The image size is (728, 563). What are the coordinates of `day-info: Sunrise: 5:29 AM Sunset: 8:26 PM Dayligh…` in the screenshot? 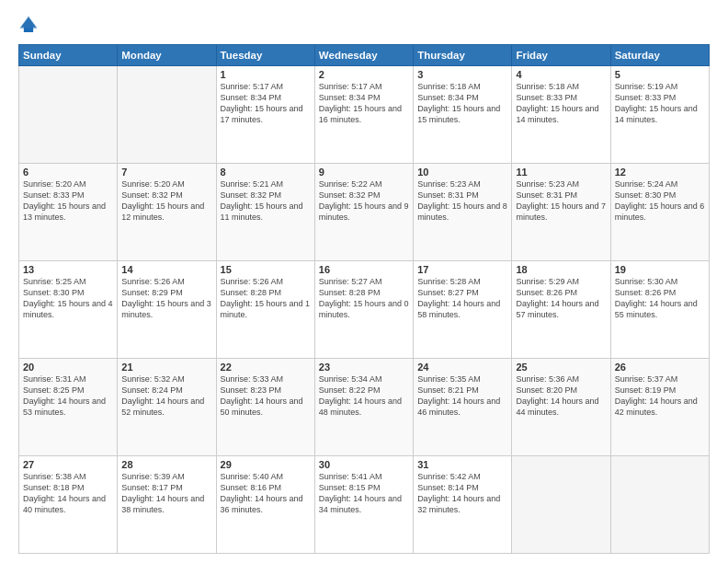 It's located at (561, 298).